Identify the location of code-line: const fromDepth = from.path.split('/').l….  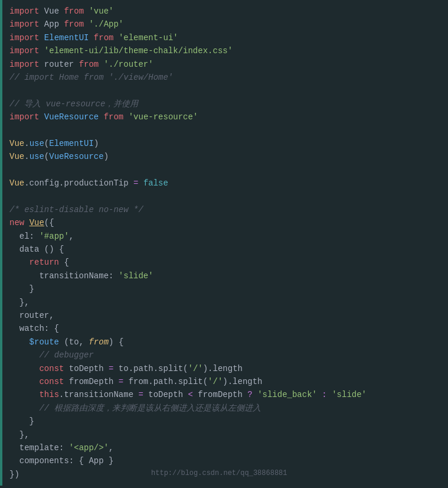
(224, 382).